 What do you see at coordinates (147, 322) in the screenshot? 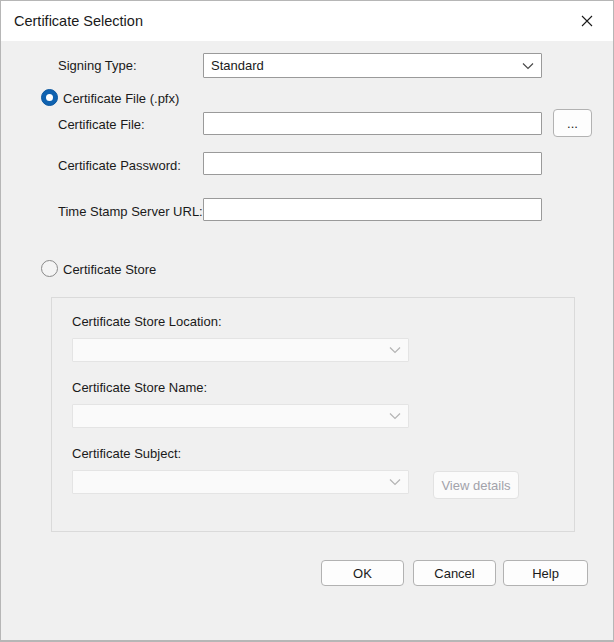
I see `store-location-label: Certificate Store Location:` at bounding box center [147, 322].